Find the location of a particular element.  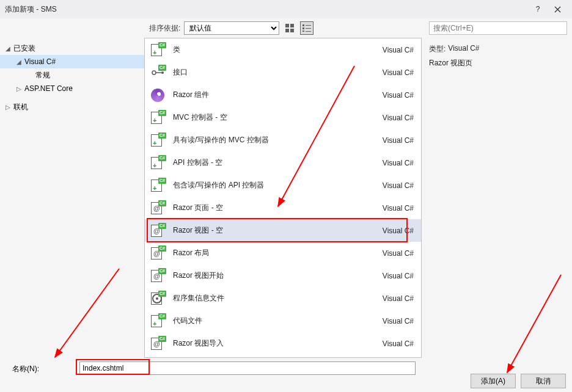

template-item: @C#Razor 页面 - 空Visual C# is located at coordinates (283, 208).